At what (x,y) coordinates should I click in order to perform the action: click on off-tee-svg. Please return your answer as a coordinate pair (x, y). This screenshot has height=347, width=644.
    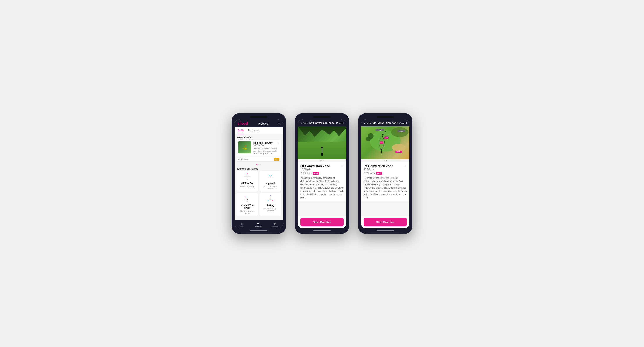
    Looking at the image, I should click on (247, 177).